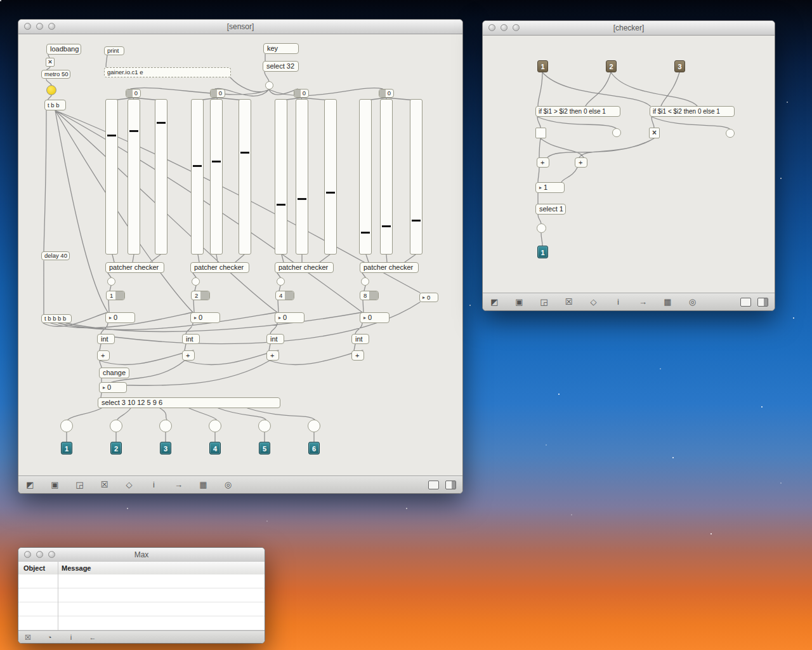 This screenshot has width=812, height=650. What do you see at coordinates (58, 596) in the screenshot?
I see `column-divider` at bounding box center [58, 596].